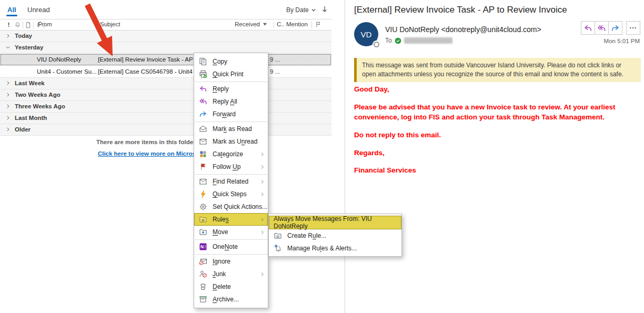  Describe the element at coordinates (496, 170) in the screenshot. I see `email-body-paragraph: Financial Services` at that location.